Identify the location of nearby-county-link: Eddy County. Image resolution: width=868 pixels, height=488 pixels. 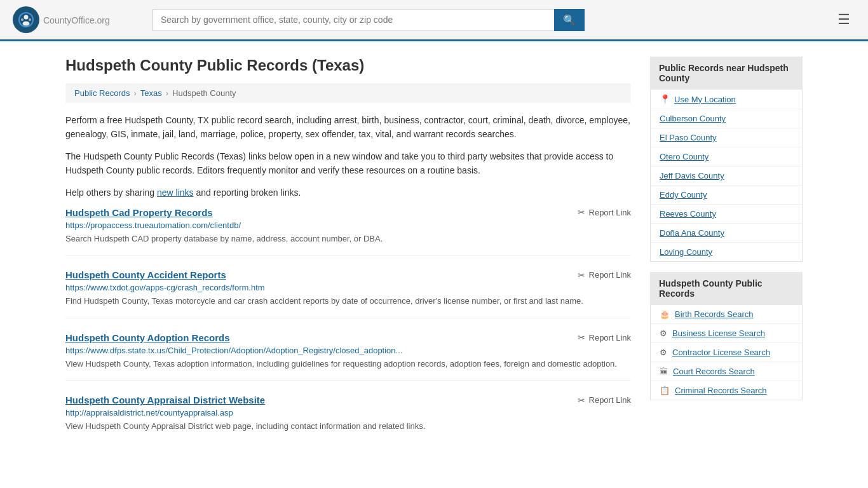
(683, 194).